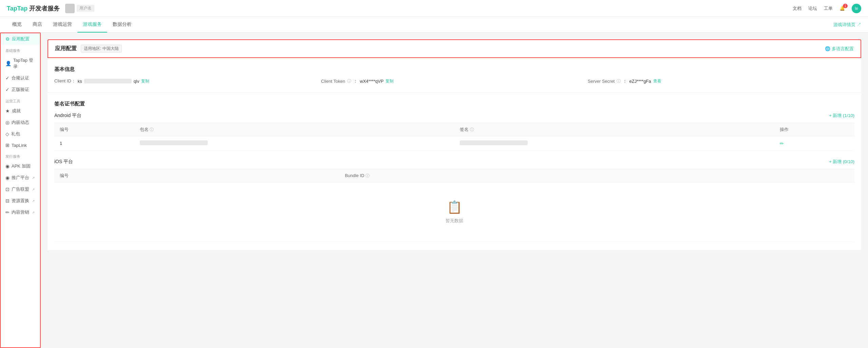 This screenshot has width=868, height=348. What do you see at coordinates (614, 130) in the screenshot?
I see `android-col-signature: 签名 ⓘ` at bounding box center [614, 130].